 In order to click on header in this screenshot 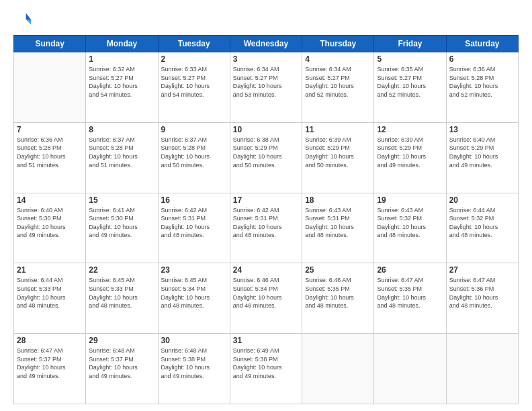, I will do `click(266, 20)`.